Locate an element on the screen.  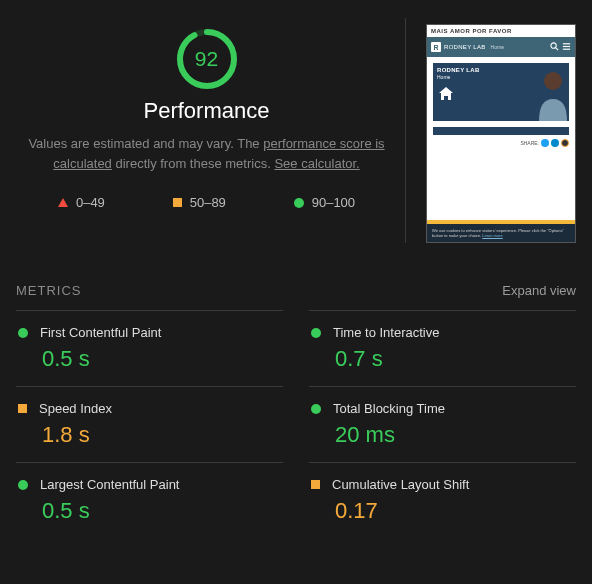
preview-share: SHARE: is located at coordinates (501, 143).